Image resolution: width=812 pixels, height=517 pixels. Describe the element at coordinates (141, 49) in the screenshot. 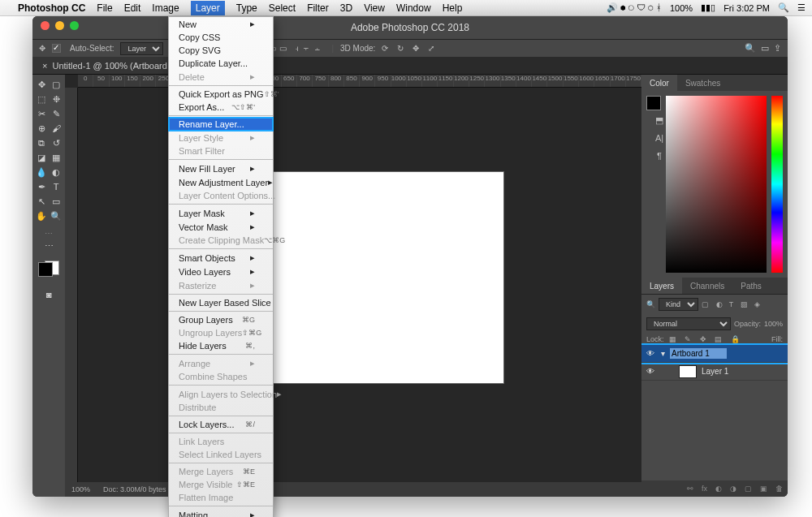

I see `autoselect-dropdown: Layer` at that location.